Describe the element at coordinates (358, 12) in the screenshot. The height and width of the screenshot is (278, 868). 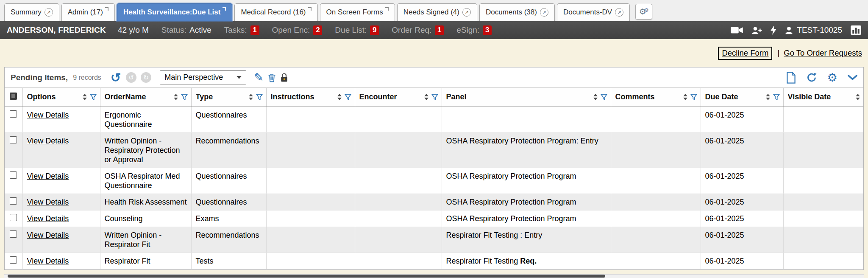
I see `tab-on-screen-forms: On Screen Forms` at that location.